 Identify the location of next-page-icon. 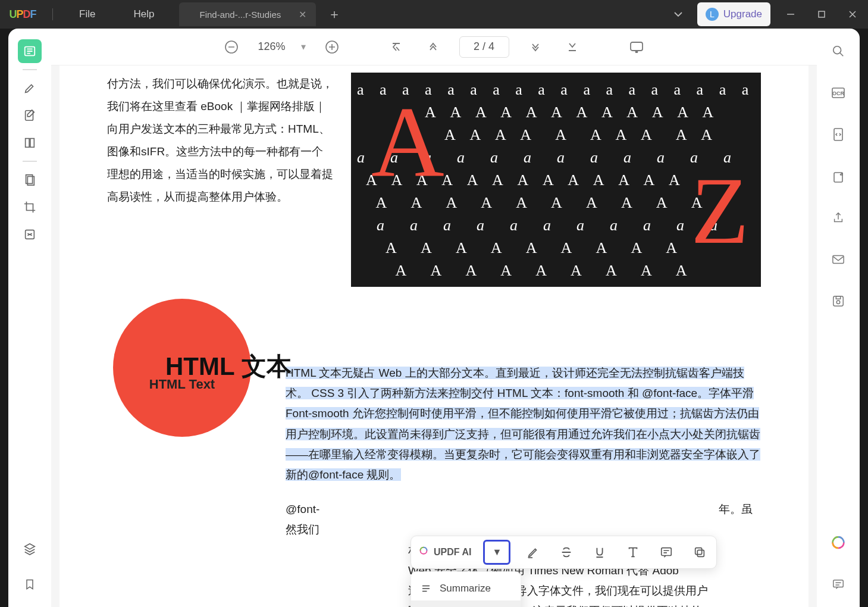
(535, 47).